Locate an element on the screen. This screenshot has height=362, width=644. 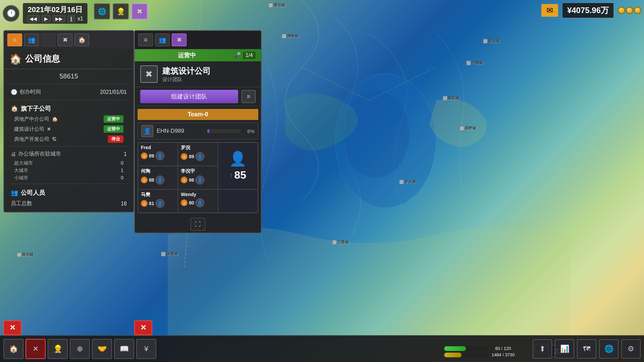
city-label-xingguang: 星光城 is located at coordinates (25, 255).